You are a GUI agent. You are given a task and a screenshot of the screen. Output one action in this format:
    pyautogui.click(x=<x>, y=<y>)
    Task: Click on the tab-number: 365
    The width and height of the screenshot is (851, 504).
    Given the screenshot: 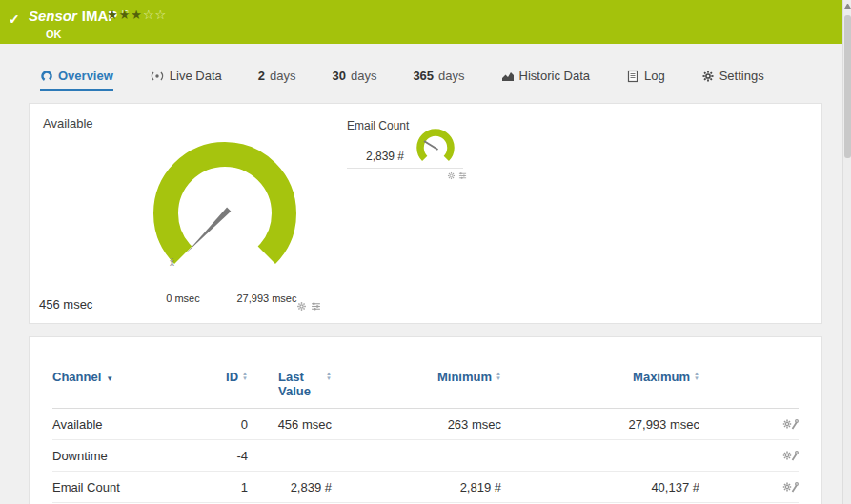 What is the action you would take?
    pyautogui.click(x=423, y=76)
    